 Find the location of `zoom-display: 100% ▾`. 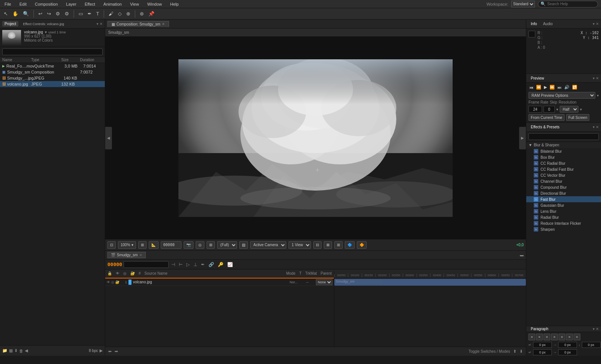

zoom-display: 100% ▾ is located at coordinates (127, 245).